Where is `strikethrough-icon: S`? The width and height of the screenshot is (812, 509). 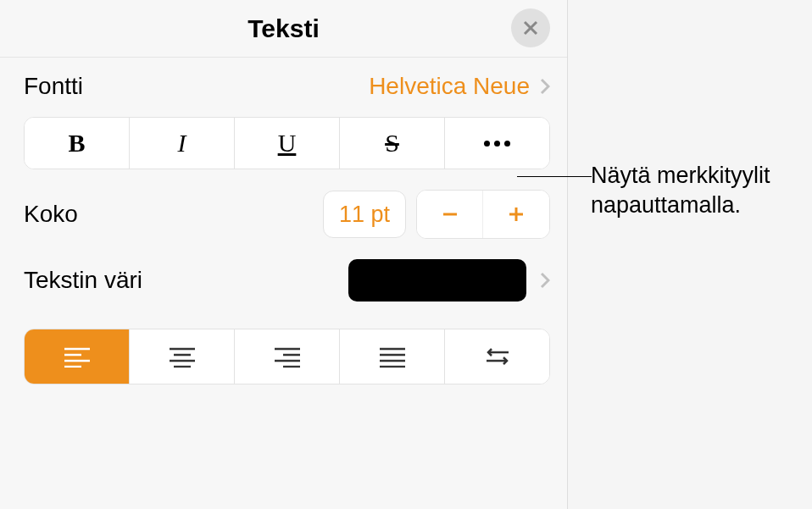
strikethrough-icon: S is located at coordinates (392, 143).